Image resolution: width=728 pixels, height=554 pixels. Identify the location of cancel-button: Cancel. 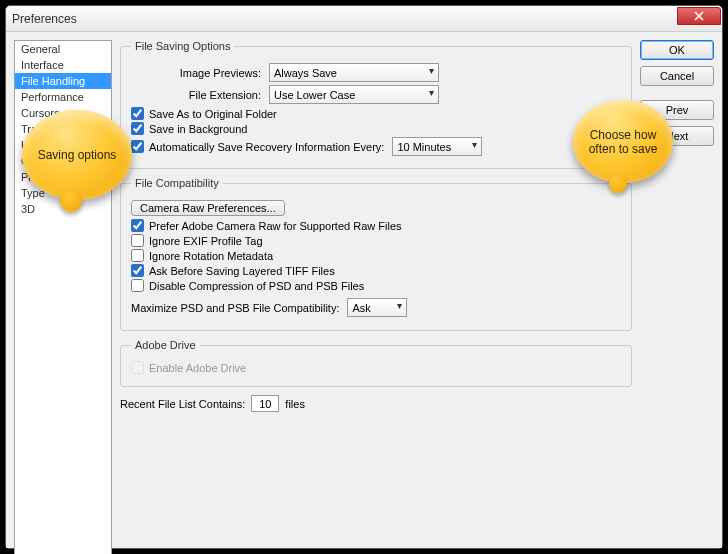
(677, 76).